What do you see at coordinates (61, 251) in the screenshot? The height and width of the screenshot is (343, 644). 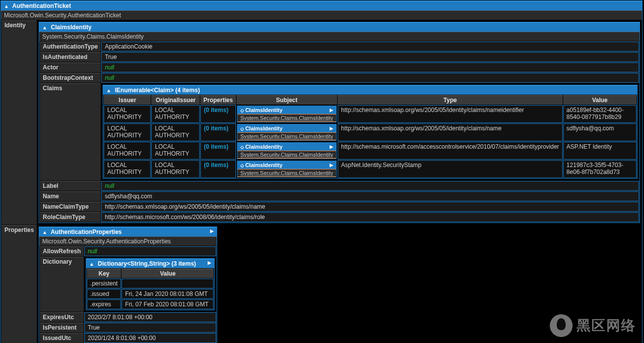 I see `allowrefresh-label: AllowRefresh` at bounding box center [61, 251].